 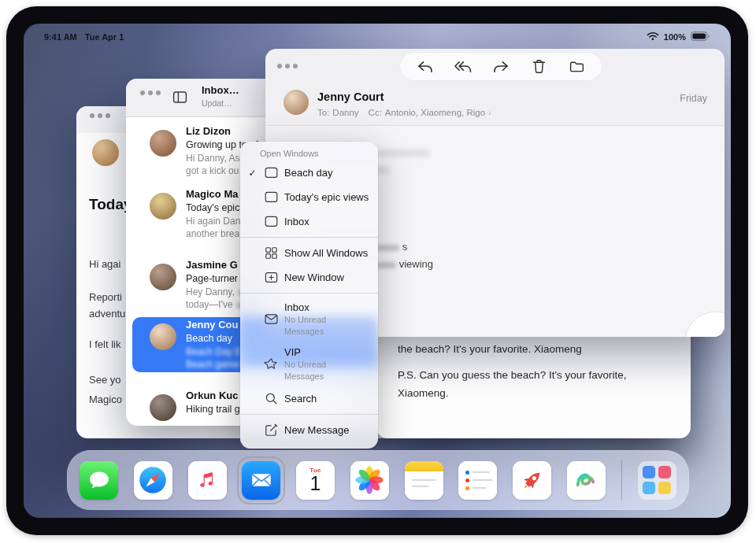 What do you see at coordinates (212, 395) in the screenshot?
I see `email-sender: Orkun Kuc` at bounding box center [212, 395].